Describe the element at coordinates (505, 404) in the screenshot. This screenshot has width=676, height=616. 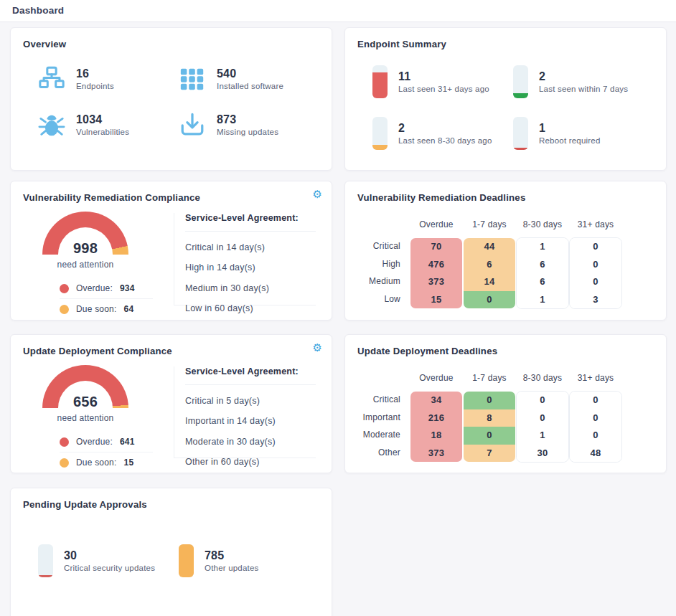
I see `update-deployment-deadlines-card: Update Deployment Deadlines CriticalImpo…` at that location.